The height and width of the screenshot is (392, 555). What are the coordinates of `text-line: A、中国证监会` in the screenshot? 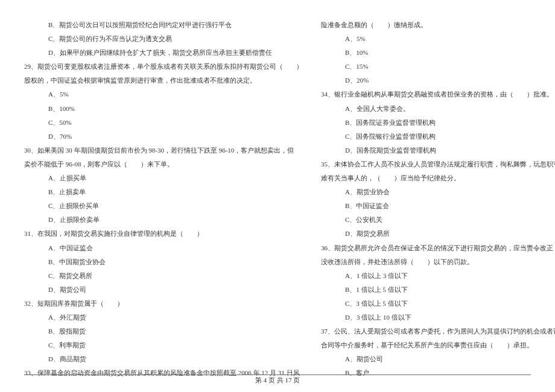 It's located at (163, 248).